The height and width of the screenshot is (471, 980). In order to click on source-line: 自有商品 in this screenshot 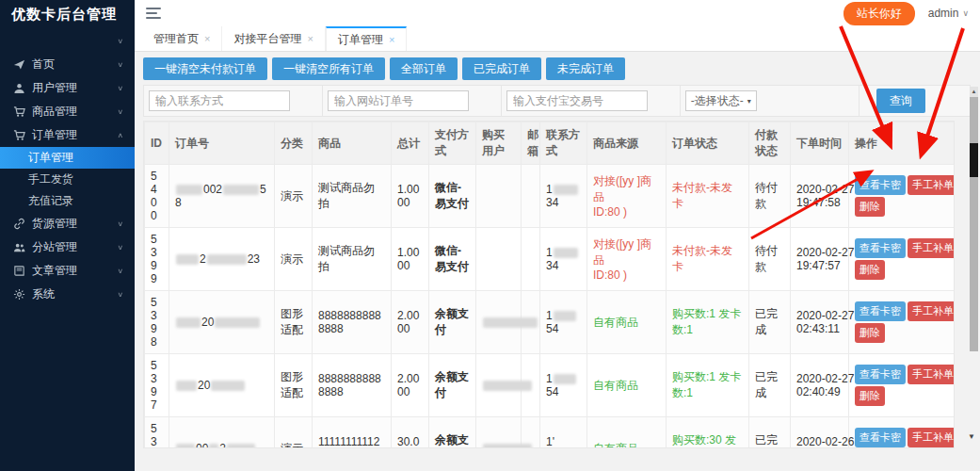, I will do `click(627, 445)`.